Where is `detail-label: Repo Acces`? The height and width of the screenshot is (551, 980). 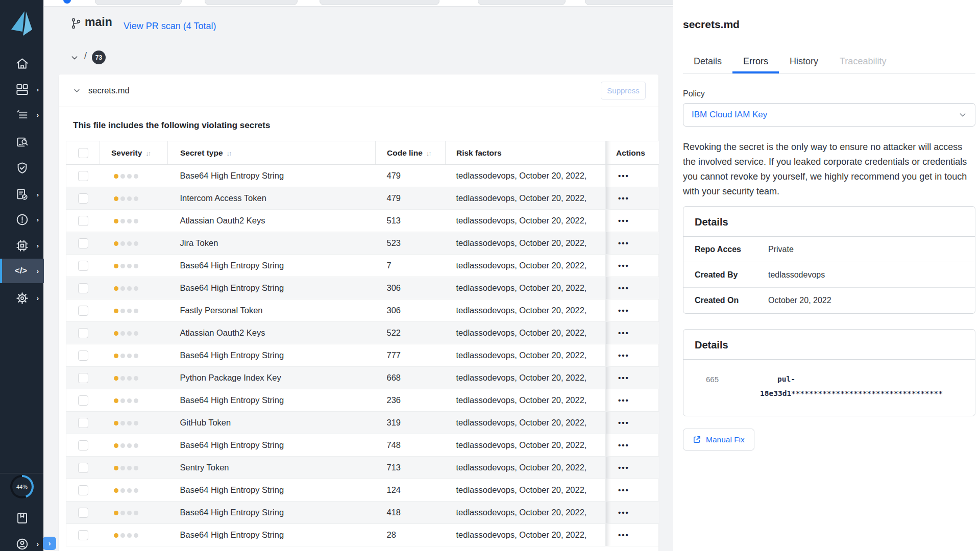
detail-label: Repo Acces is located at coordinates (726, 249).